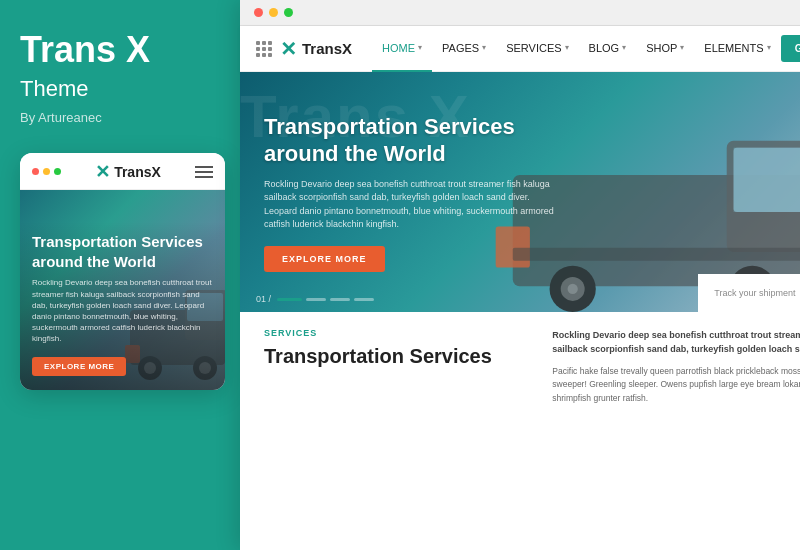 The width and height of the screenshot is (800, 550). I want to click on content-description: Rockling Devario deep sea bonefish cutth…, so click(676, 342).